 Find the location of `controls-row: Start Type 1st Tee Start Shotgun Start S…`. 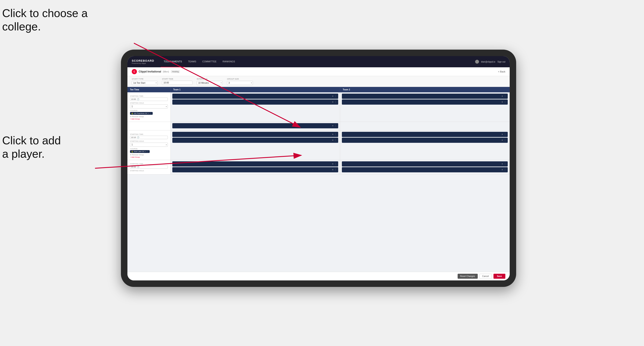

controls-row: Start Type 1st Tee Start Shotgun Start S… is located at coordinates (318, 81).